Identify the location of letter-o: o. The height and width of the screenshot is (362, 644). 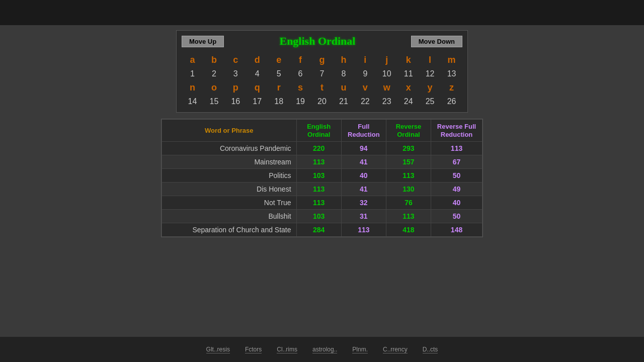
(214, 87).